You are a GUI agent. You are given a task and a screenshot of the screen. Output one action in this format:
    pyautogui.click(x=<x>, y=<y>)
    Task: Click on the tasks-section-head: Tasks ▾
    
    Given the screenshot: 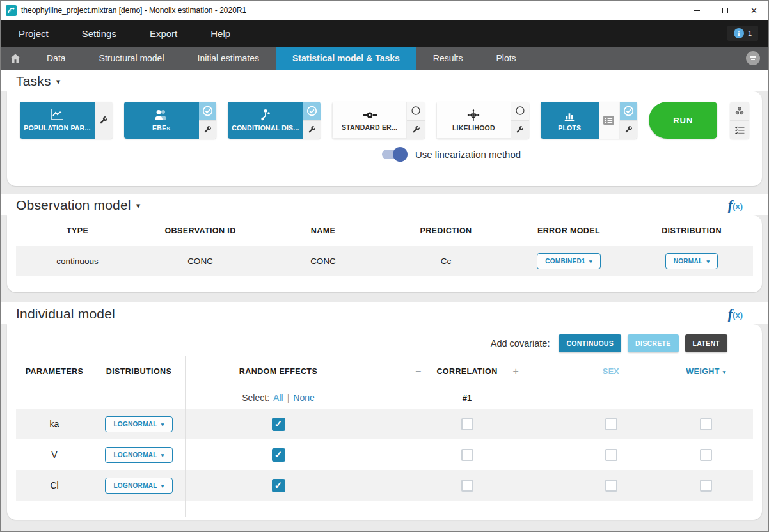 What is the action you would take?
    pyautogui.click(x=384, y=81)
    